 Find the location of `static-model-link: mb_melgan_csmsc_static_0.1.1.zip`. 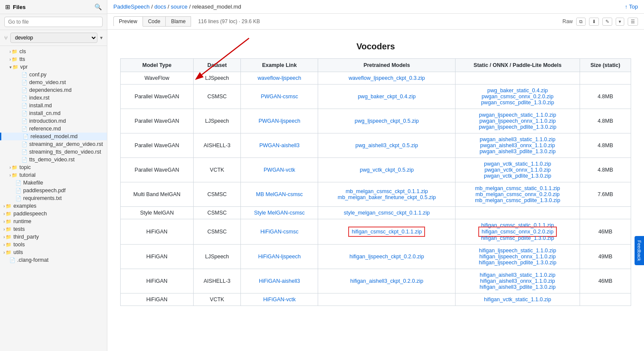

static-model-link: mb_melgan_csmsc_static_0.1.1.zip is located at coordinates (518, 188).